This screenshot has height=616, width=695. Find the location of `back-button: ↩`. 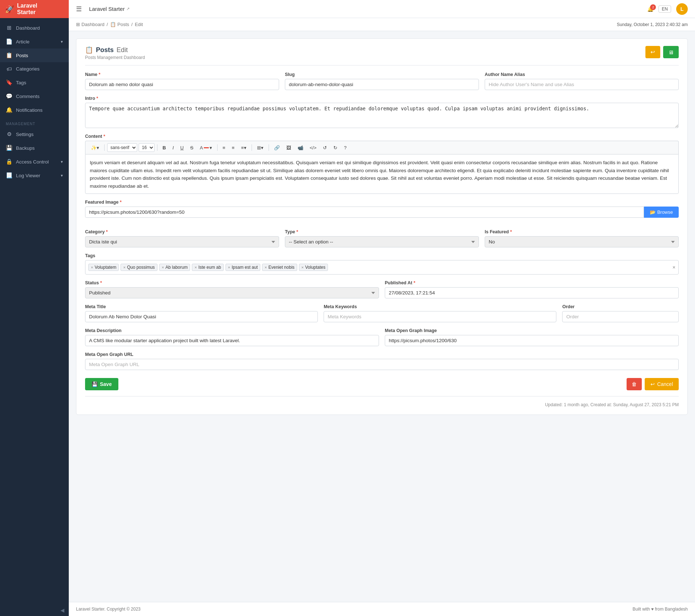

back-button: ↩ is located at coordinates (653, 52).